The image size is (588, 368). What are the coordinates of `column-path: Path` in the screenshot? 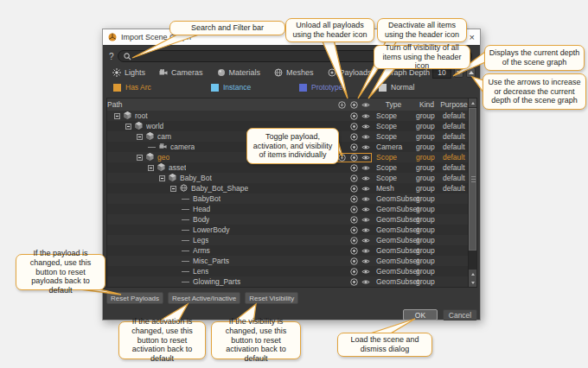 It's located at (221, 105).